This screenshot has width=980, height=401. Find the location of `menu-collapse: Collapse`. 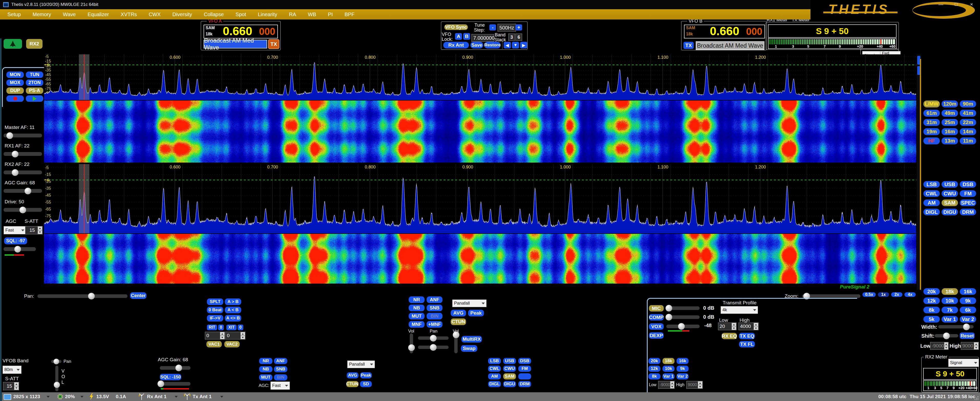

menu-collapse: Collapse is located at coordinates (214, 14).